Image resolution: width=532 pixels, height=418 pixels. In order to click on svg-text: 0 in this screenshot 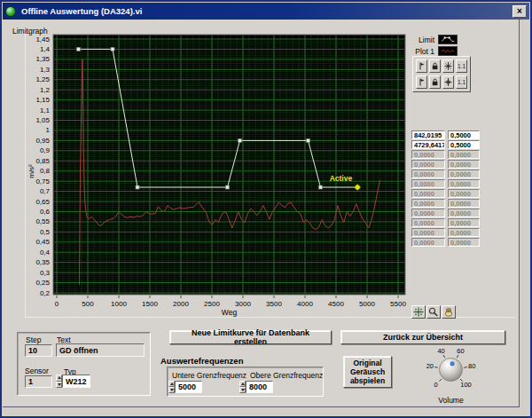, I will do `click(57, 304)`.